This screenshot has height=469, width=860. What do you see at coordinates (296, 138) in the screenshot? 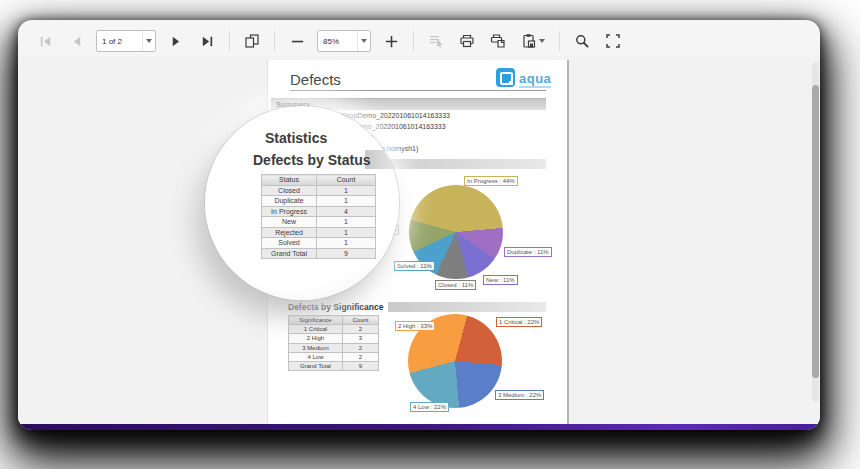
I see `magnified-statistics-heading: Statistics` at bounding box center [296, 138].